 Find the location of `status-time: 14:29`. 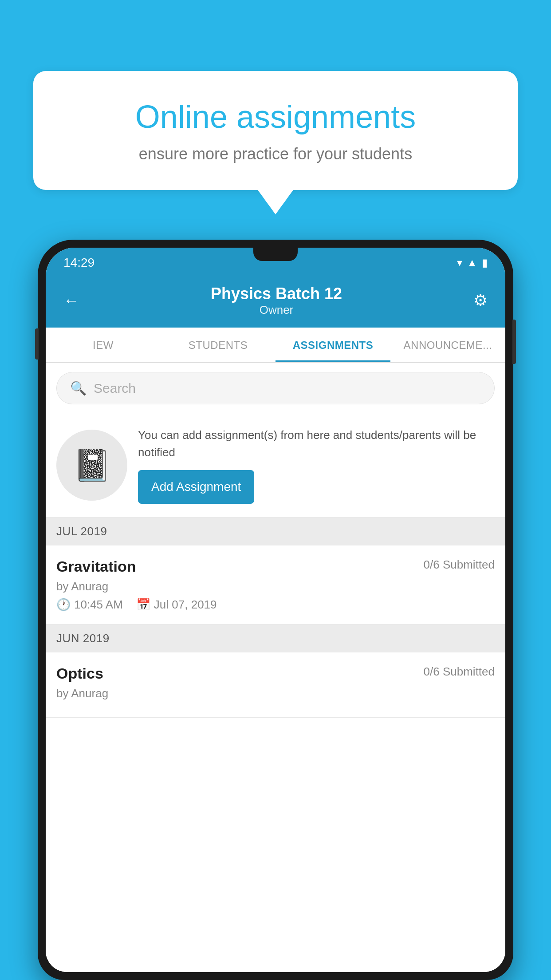

status-time: 14:29 is located at coordinates (79, 263).